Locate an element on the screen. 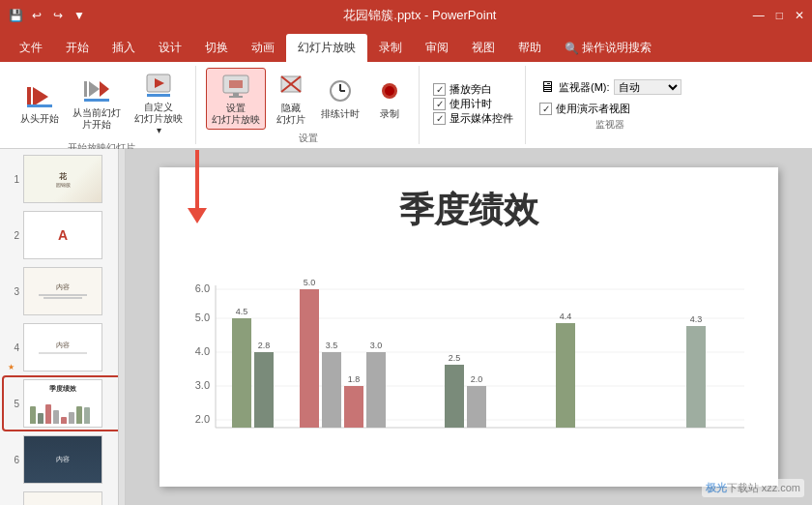  slide-item-1: 1 花 园锦簇 is located at coordinates (62, 179).